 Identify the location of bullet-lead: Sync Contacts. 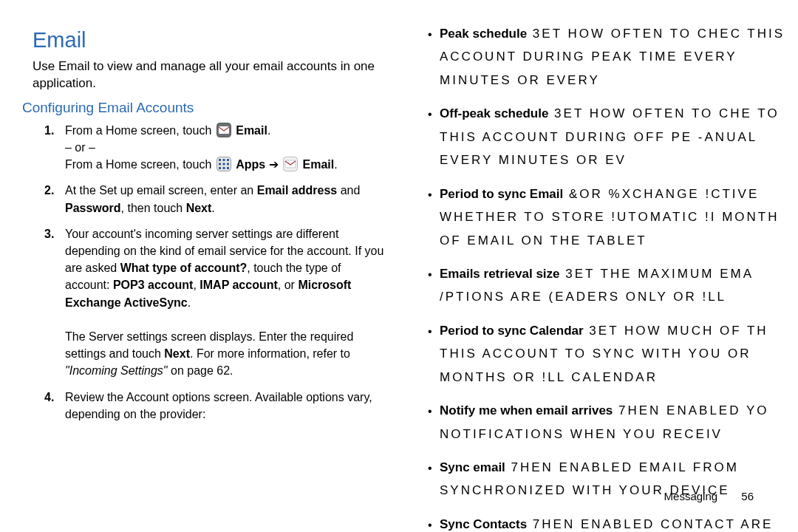
(483, 525).